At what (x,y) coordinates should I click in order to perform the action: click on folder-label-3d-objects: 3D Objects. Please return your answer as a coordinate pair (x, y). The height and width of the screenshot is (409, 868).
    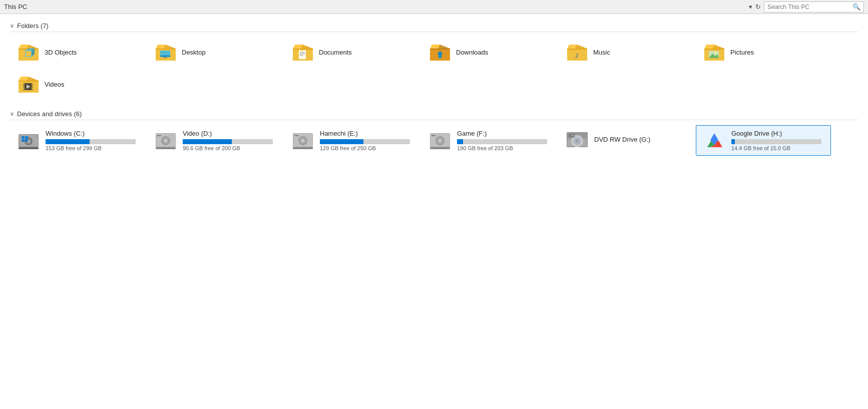
    Looking at the image, I should click on (61, 52).